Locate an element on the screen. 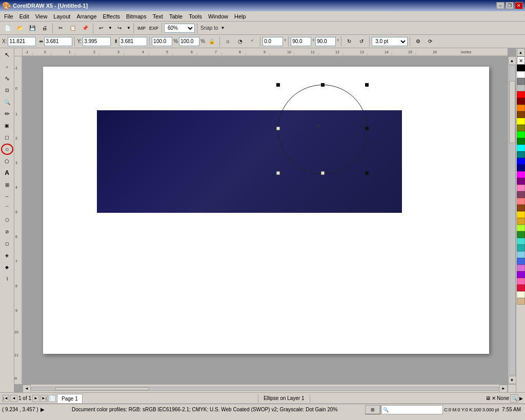 The width and height of the screenshot is (525, 420). outline-style-btn: ⚙ is located at coordinates (418, 42).